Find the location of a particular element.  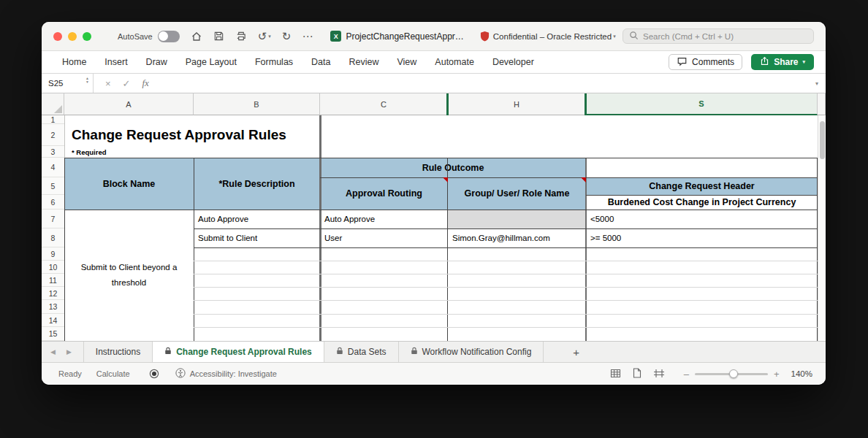

row-header-13: 13 is located at coordinates (53, 307).